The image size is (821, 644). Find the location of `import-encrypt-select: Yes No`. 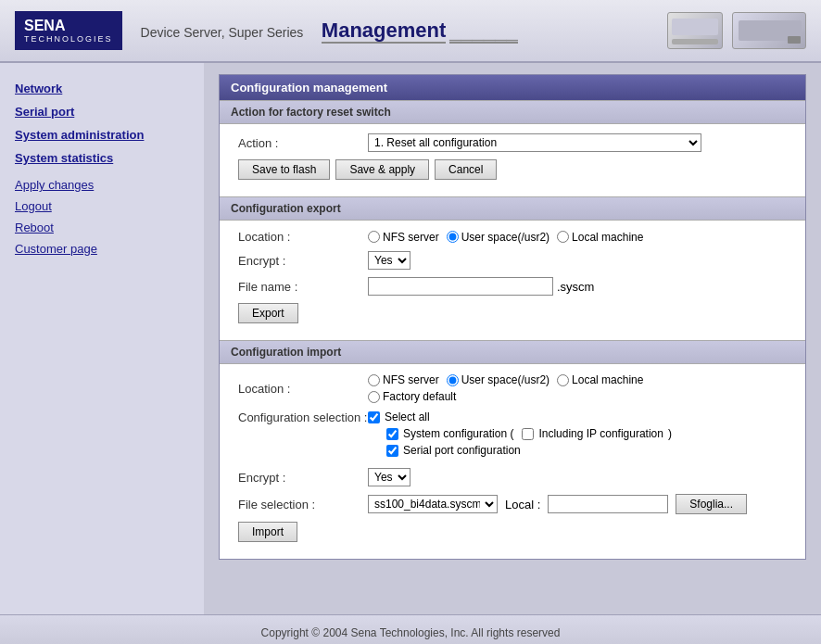

import-encrypt-select: Yes No is located at coordinates (389, 477).